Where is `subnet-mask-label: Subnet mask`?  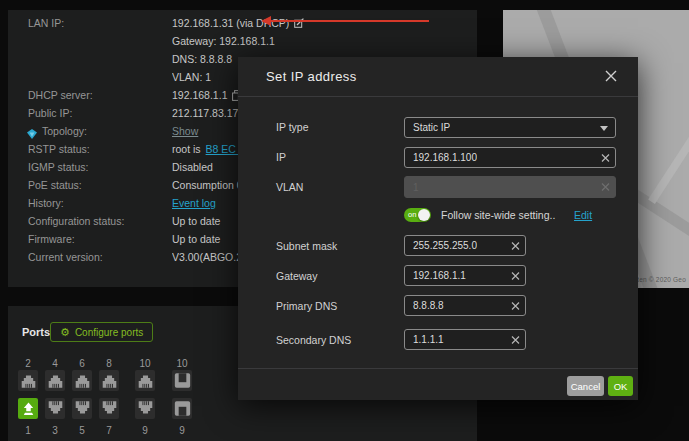
subnet-mask-label: Subnet mask is located at coordinates (306, 246).